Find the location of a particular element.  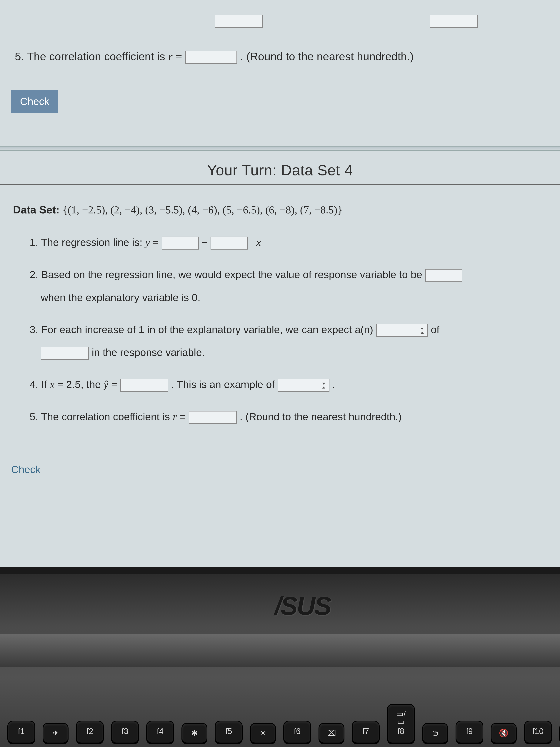

question-2: 2. Based on the regression line, we woul… is located at coordinates (289, 286).